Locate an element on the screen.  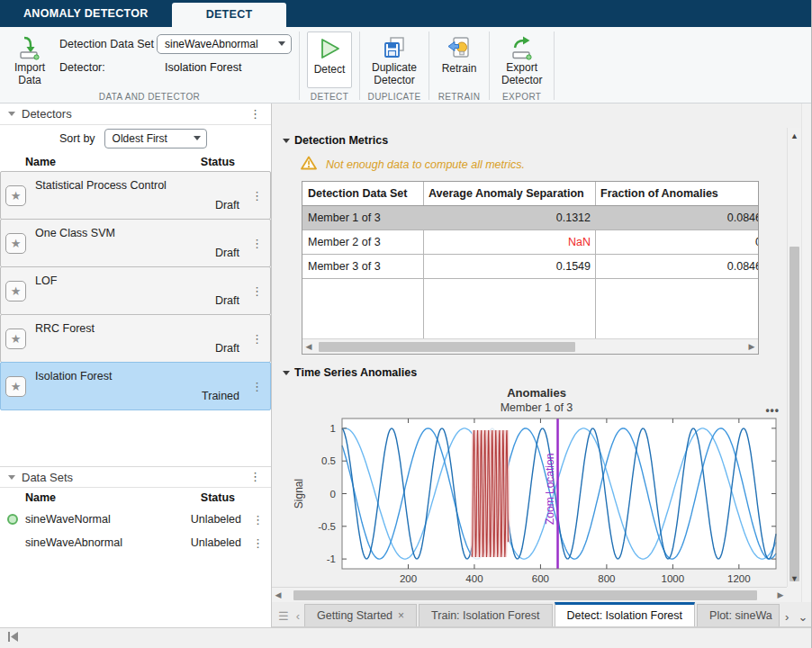
detector-list-item: ★ LOF Draft ⋮ is located at coordinates (135, 291).